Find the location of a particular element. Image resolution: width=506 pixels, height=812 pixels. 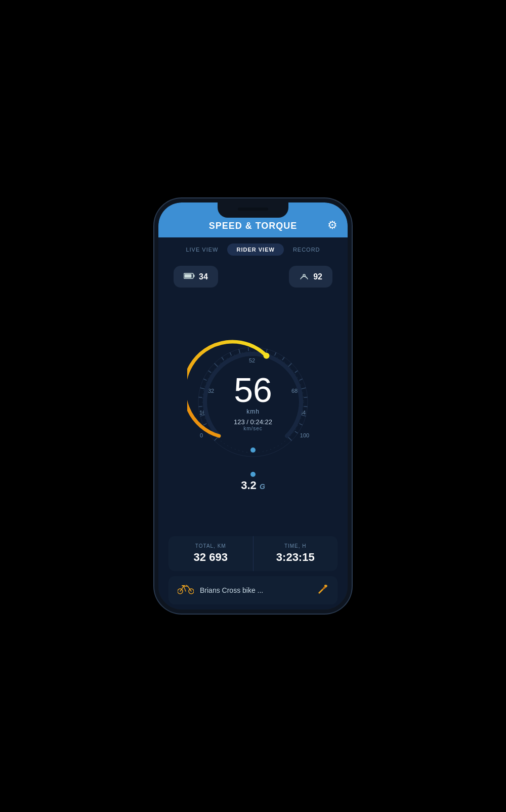

signal-icon is located at coordinates (304, 276).